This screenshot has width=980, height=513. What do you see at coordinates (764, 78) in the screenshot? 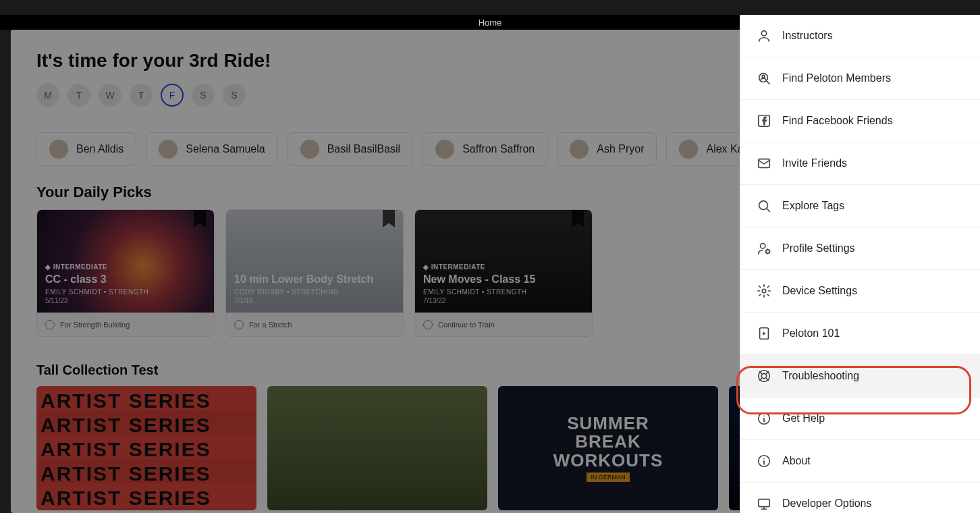
I see `search-person-icon` at bounding box center [764, 78].